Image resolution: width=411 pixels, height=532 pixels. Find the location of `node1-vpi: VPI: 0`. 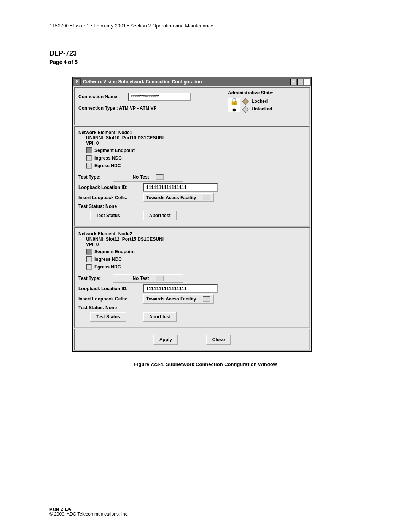

node1-vpi: VPI: 0 is located at coordinates (196, 143).